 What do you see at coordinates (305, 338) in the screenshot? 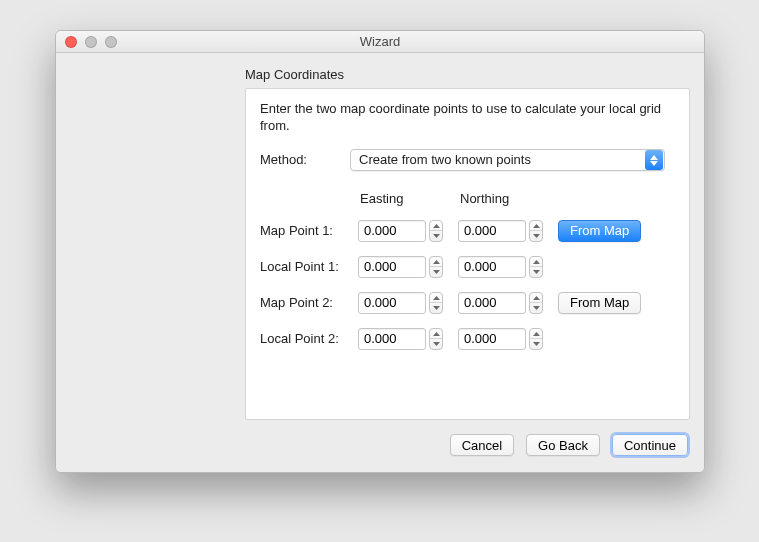
I see `local-point-2-label: Local Point 2:` at bounding box center [305, 338].